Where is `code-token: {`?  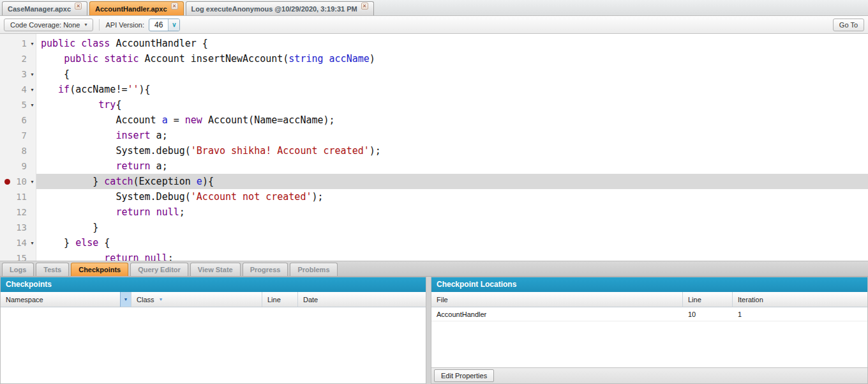
code-token: { is located at coordinates (55, 74).